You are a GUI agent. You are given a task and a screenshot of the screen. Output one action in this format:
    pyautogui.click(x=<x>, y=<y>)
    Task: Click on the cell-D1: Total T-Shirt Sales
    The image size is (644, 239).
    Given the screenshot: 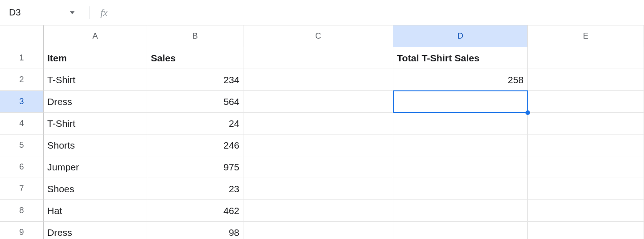 What is the action you would take?
    pyautogui.click(x=461, y=58)
    